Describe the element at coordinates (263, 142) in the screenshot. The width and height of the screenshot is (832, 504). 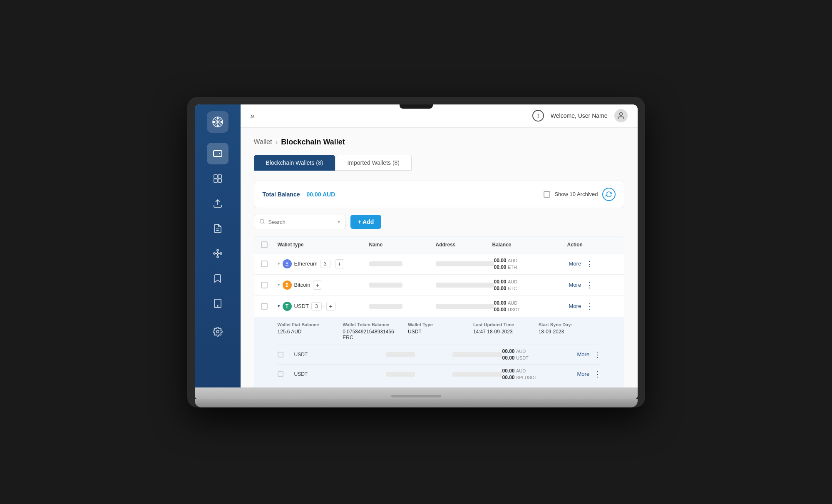
I see `breadcrumb-wallet-link: Wallet` at that location.